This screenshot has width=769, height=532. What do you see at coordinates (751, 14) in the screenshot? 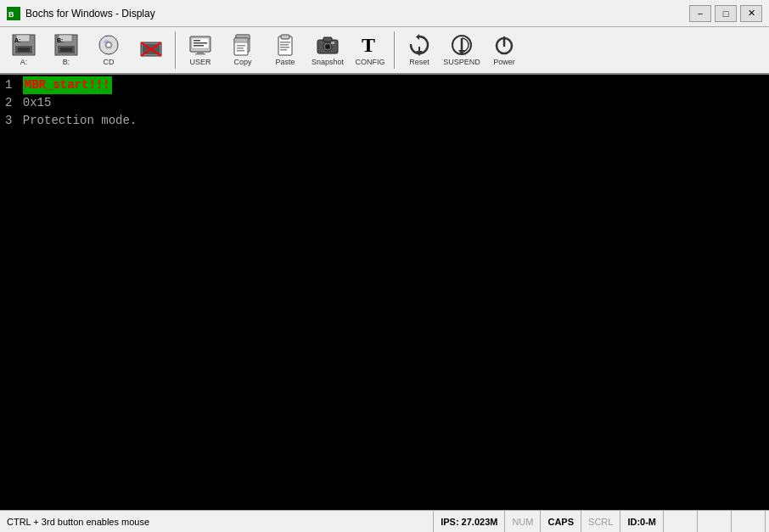
I see `close-button: ✕` at bounding box center [751, 14].